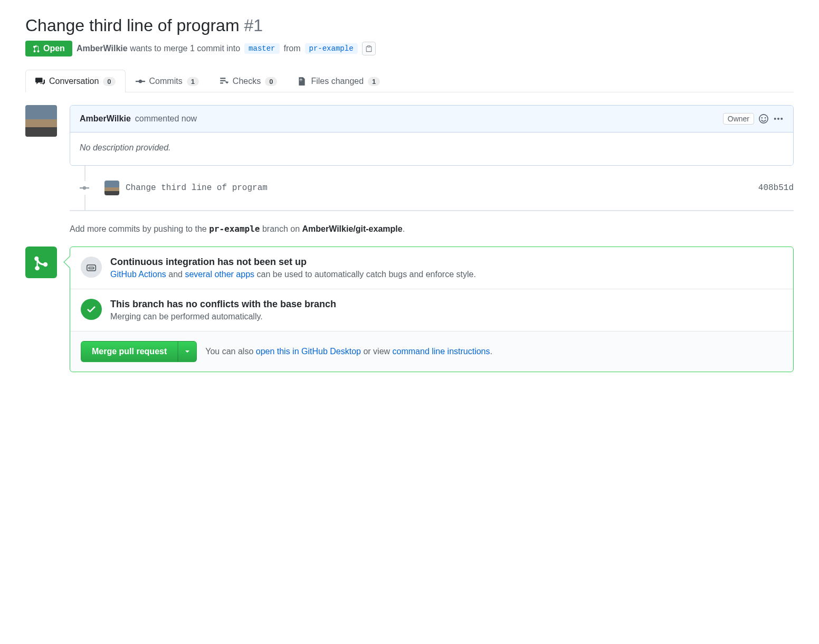  I want to click on open-state-text: Open, so click(54, 49).